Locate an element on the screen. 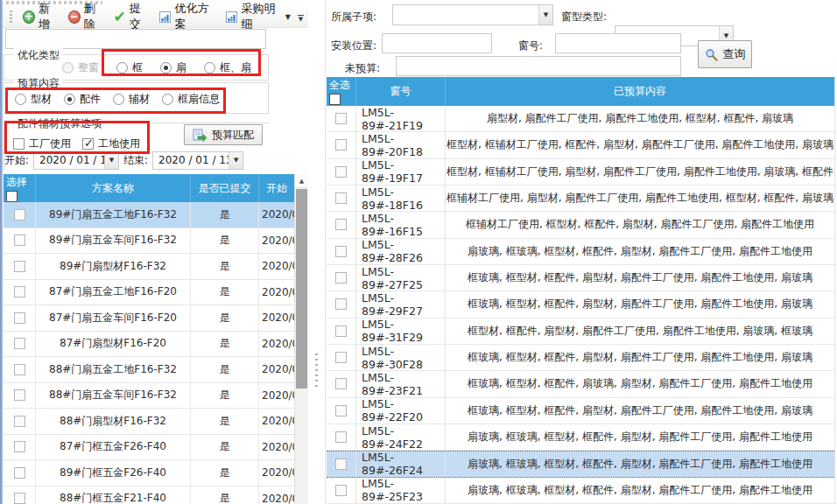  query-button: 查询 is located at coordinates (725, 54).